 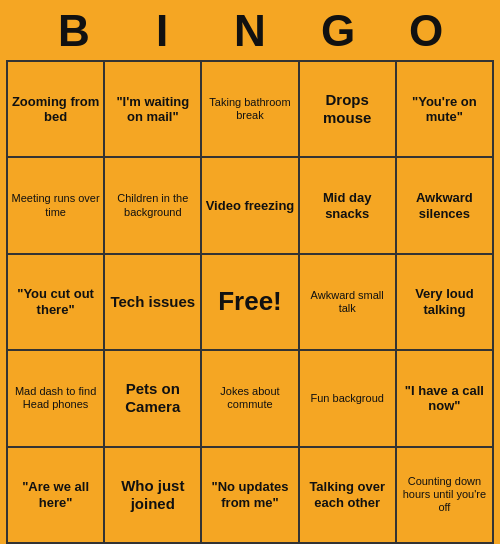 I want to click on title-letter: B, so click(x=74, y=31).